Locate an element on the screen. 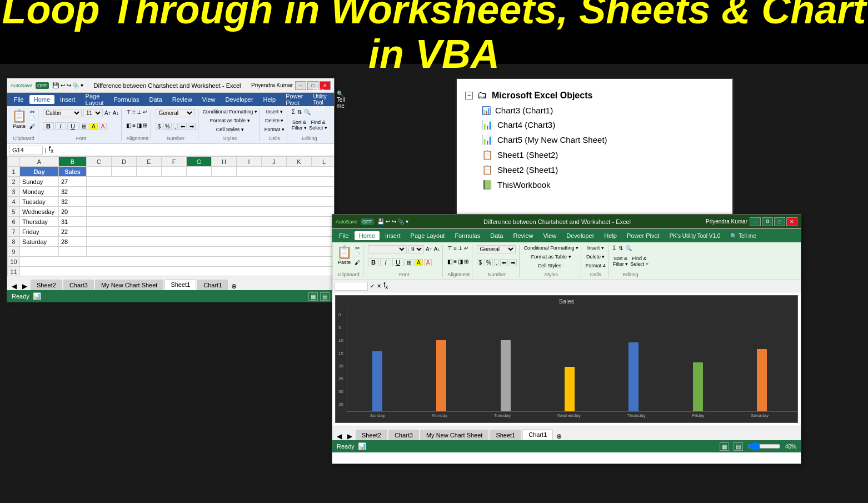 The width and height of the screenshot is (868, 503). font-size-2: 9 is located at coordinates (416, 249).